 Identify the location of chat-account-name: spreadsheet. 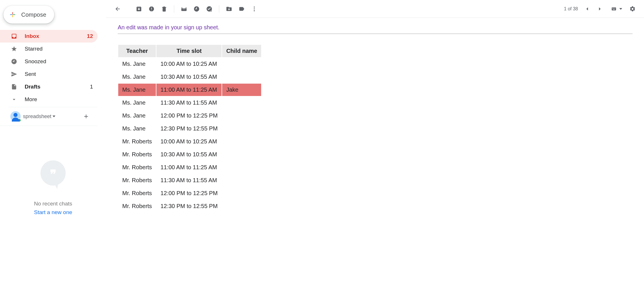
(37, 117).